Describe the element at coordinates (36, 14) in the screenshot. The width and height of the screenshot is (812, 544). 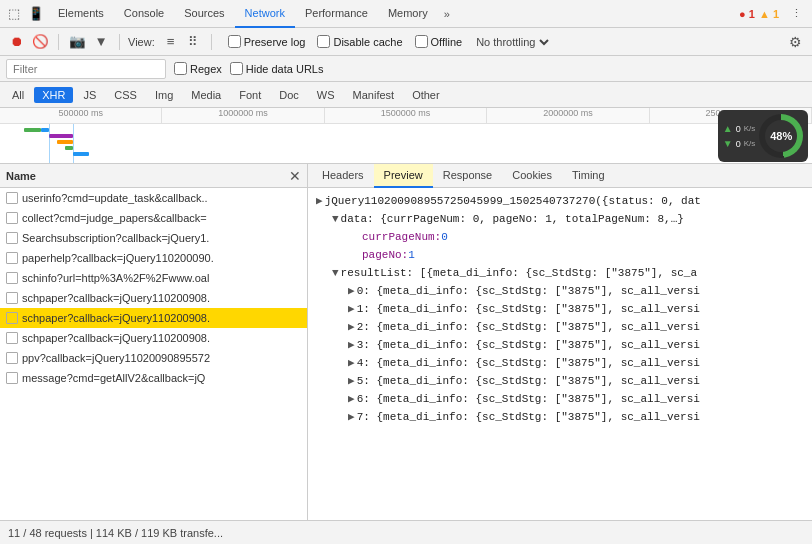
I see `device-icon: 📱` at that location.